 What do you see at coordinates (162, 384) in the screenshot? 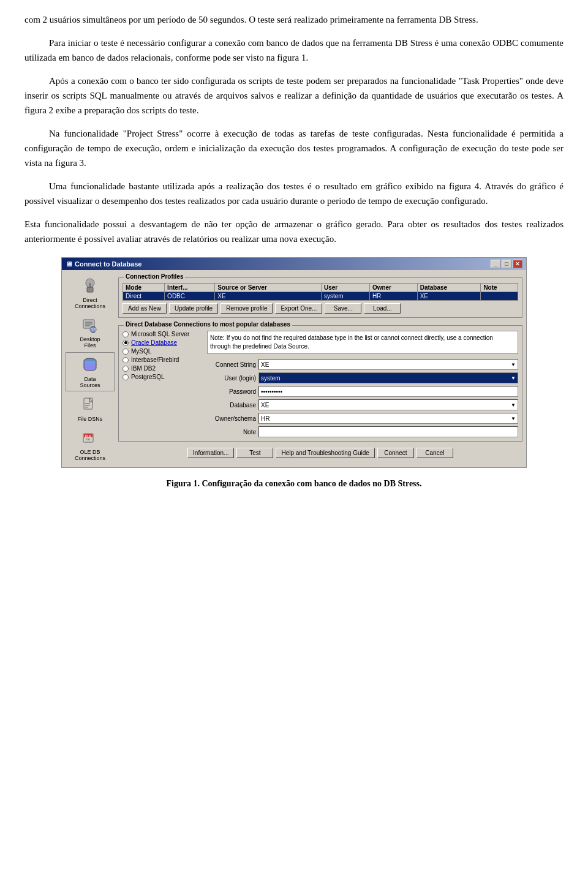
I see `radio-list: Microsoft SQL Server Oracle Database MyS…` at bounding box center [162, 384].